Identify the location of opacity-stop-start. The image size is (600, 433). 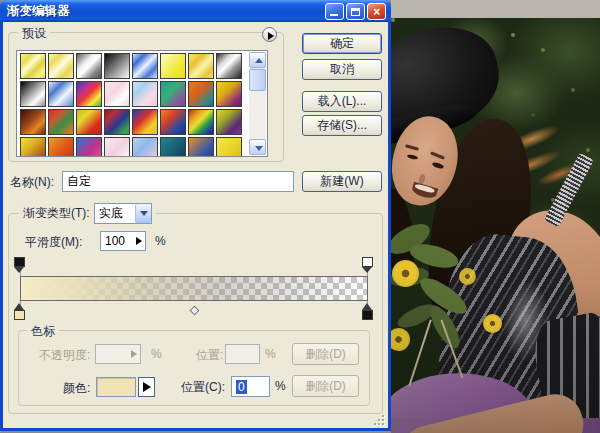
(20, 265).